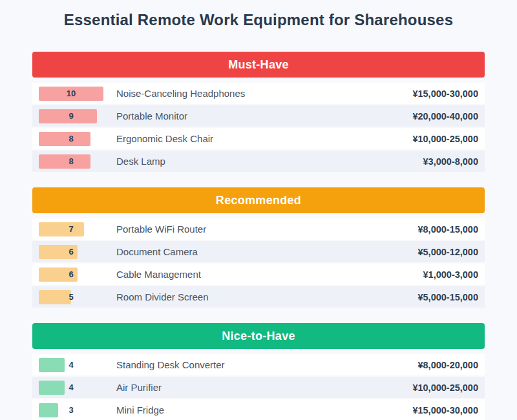 Image resolution: width=517 pixels, height=420 pixels. I want to click on score-bar-cell: 9, so click(71, 116).